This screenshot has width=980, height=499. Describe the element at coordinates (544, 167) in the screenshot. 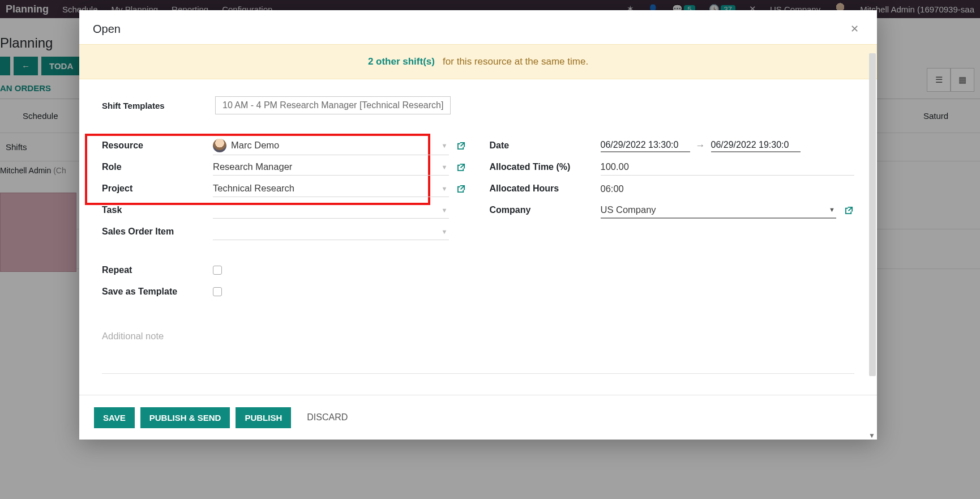

I see `allocated-time-label: Allocated Time (%)` at that location.